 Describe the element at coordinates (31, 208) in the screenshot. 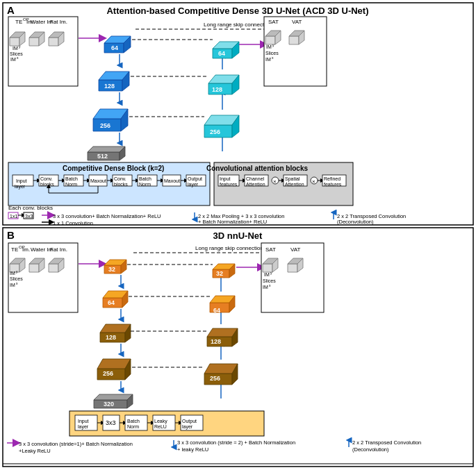

I see `each-conv-label: Each conv. blocks` at that location.